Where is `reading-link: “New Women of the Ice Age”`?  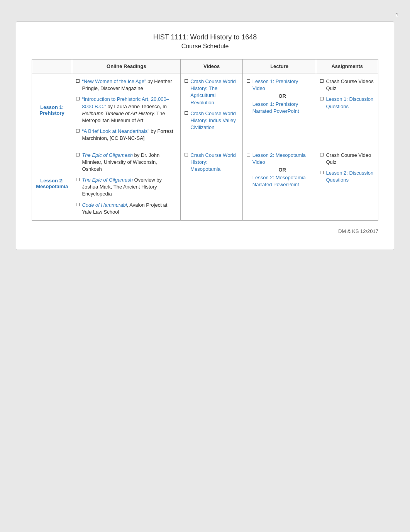
reading-link: “New Women of the Ice Age” is located at coordinates (114, 81).